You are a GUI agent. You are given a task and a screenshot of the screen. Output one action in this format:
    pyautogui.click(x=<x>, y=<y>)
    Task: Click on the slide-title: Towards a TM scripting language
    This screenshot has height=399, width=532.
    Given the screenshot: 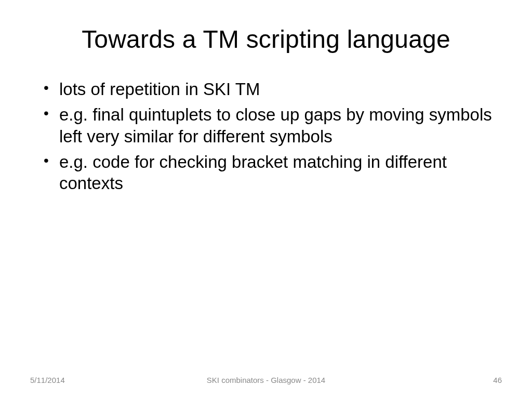 What is the action you would take?
    pyautogui.click(x=266, y=39)
    